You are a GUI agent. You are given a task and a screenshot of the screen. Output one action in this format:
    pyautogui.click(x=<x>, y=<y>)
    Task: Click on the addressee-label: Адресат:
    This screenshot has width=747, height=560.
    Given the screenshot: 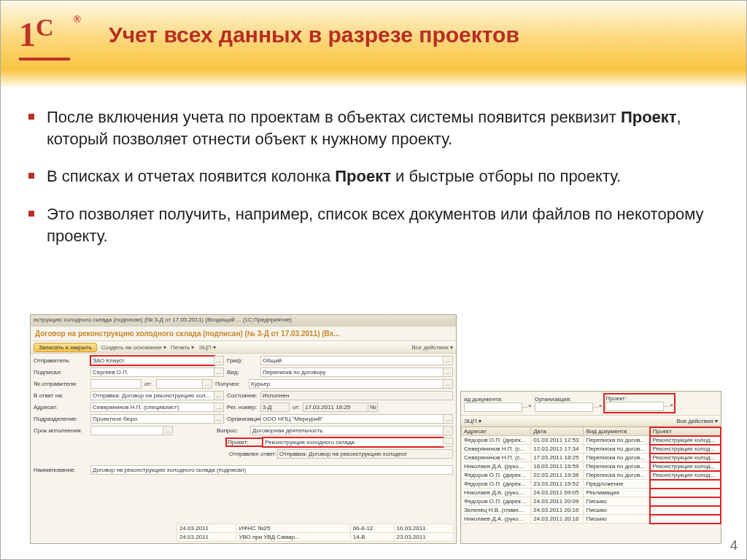 What is the action you would take?
    pyautogui.click(x=62, y=407)
    